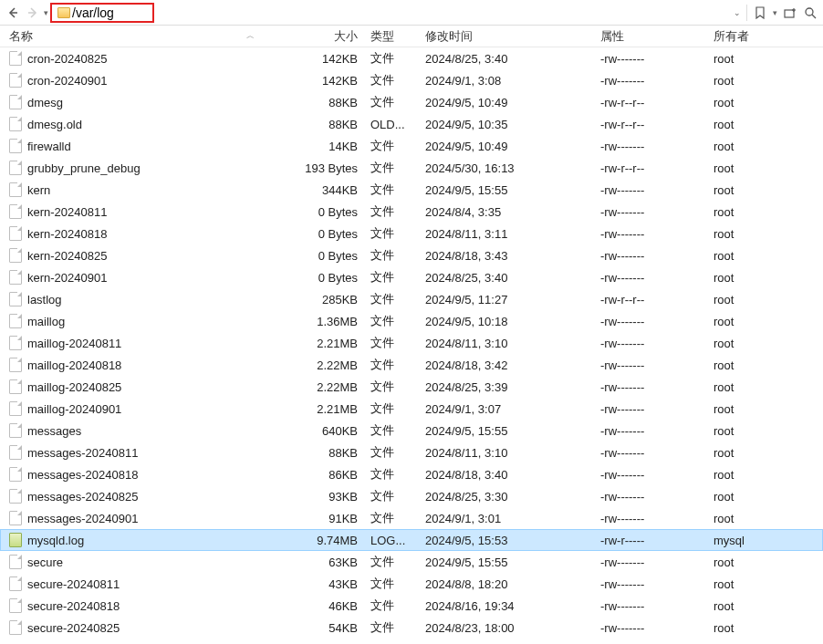  I want to click on header-date: 修改时间, so click(505, 36).